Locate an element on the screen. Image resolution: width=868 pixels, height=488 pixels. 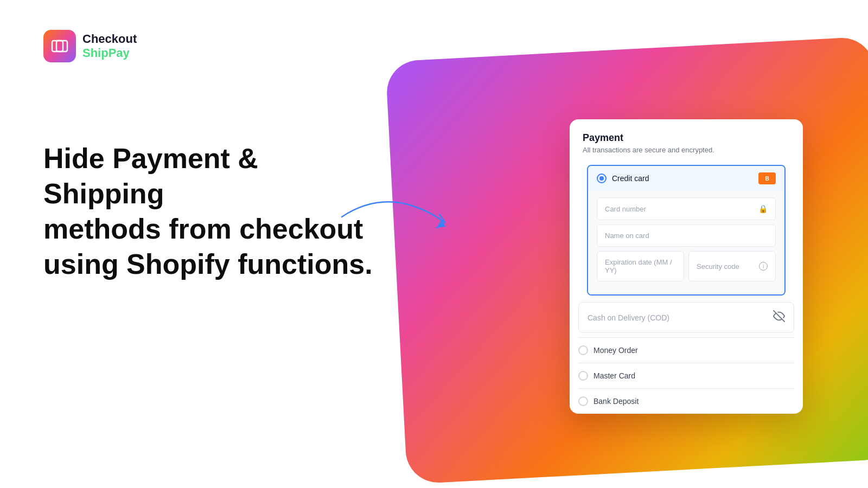
expiration-placeholder: Expiration date (MM / YY) is located at coordinates (640, 266).